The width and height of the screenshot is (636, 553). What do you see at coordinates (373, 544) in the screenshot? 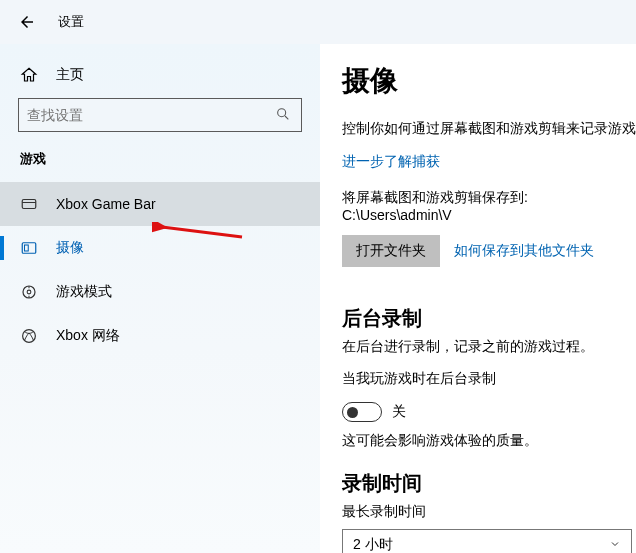
I see `record-time-value: 2 小时` at bounding box center [373, 544].